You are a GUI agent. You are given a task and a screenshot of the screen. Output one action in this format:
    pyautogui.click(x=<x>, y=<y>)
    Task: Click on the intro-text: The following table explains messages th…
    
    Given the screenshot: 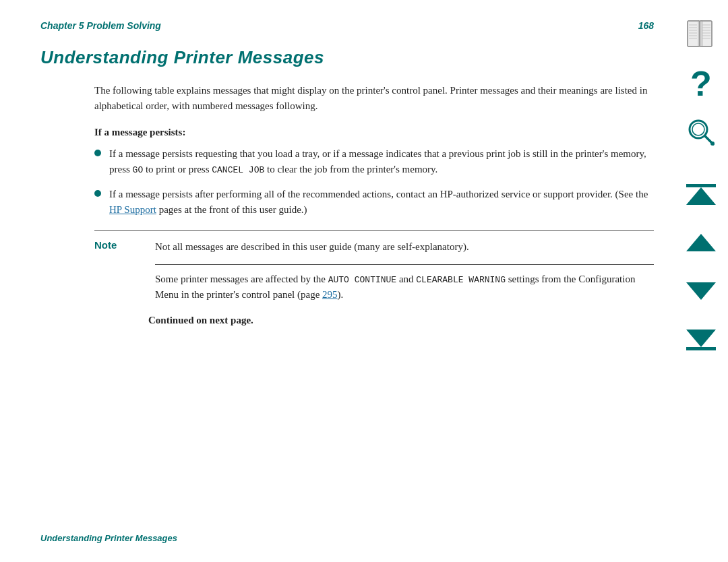 What is the action you would take?
    pyautogui.click(x=374, y=98)
    